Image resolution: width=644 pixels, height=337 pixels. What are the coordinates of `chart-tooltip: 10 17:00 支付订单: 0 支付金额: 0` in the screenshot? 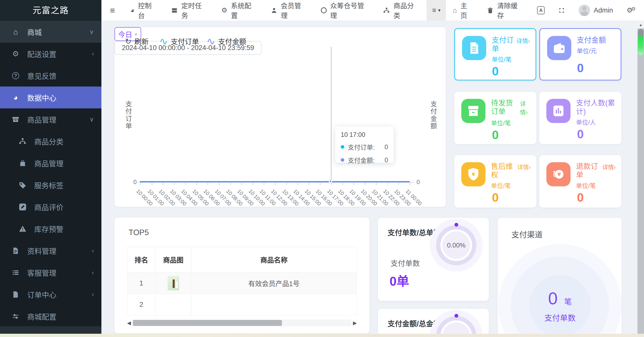 It's located at (364, 145).